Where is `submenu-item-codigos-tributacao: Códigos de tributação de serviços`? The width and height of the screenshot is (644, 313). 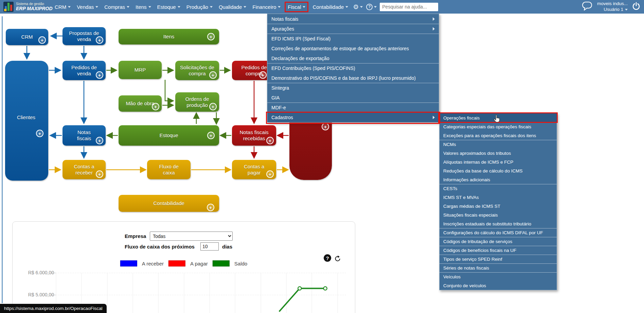
submenu-item-codigos-tributacao: Códigos de tributação de serviços is located at coordinates (498, 241).